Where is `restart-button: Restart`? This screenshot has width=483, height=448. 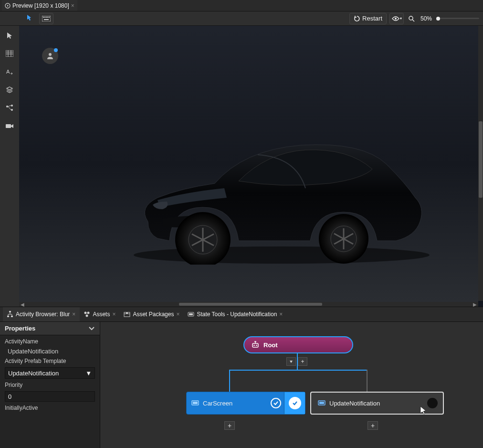
restart-button: Restart is located at coordinates (368, 19).